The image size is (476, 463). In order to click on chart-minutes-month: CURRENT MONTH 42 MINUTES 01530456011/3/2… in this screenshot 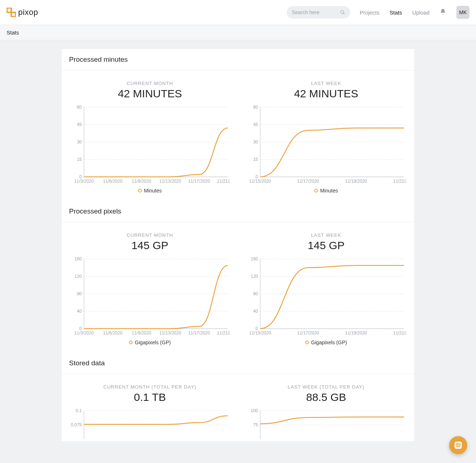, I will do `click(150, 137)`.